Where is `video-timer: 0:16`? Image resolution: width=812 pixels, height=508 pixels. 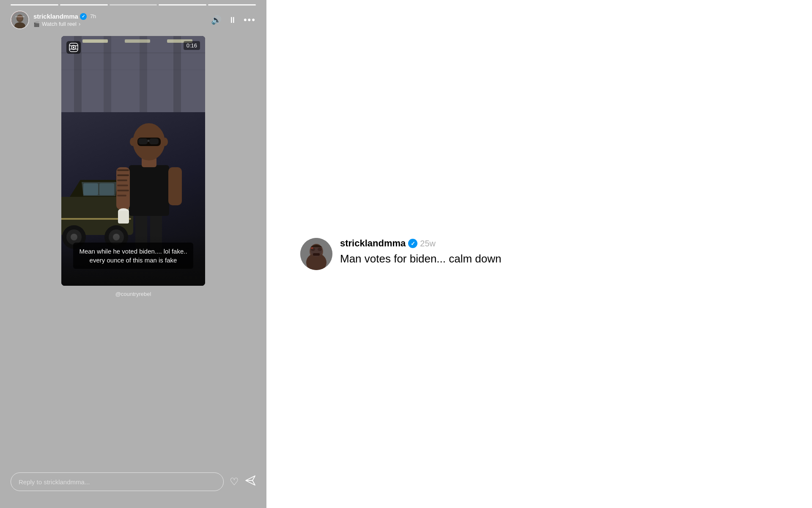 video-timer: 0:16 is located at coordinates (192, 46).